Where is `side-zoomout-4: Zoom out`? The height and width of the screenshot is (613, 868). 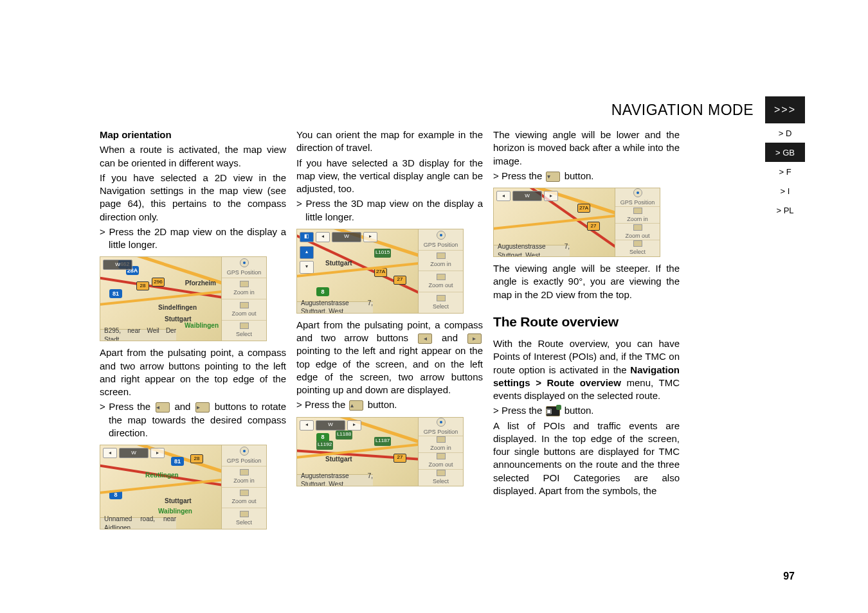
side-zoomout-4: Zoom out is located at coordinates (441, 461).